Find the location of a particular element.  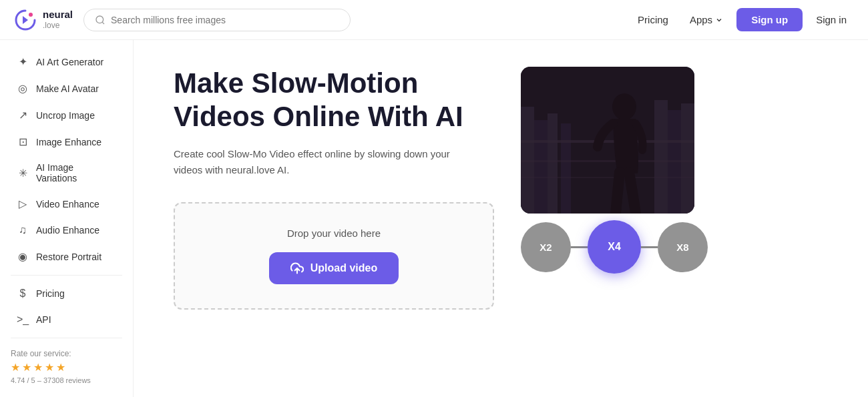

logo: neural .love is located at coordinates (43, 20).